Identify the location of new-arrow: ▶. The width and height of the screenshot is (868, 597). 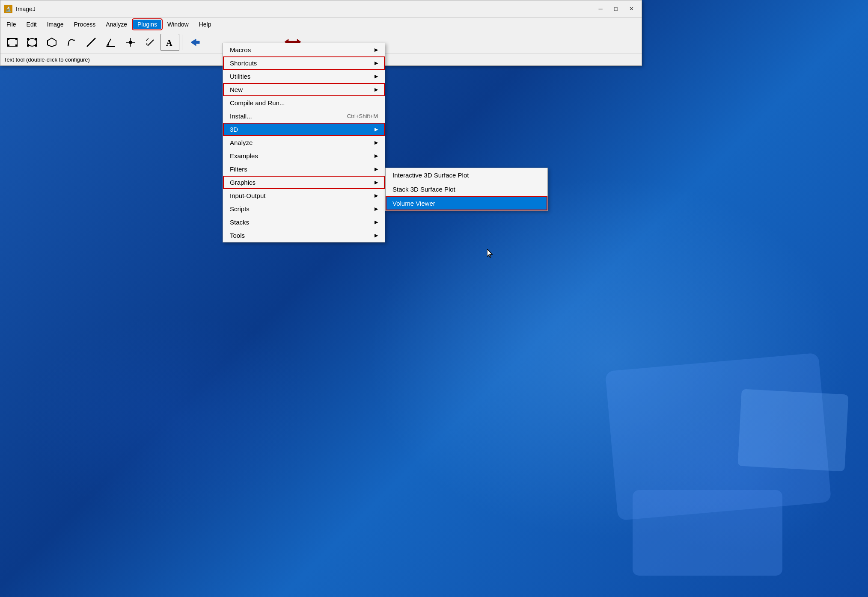
(376, 90).